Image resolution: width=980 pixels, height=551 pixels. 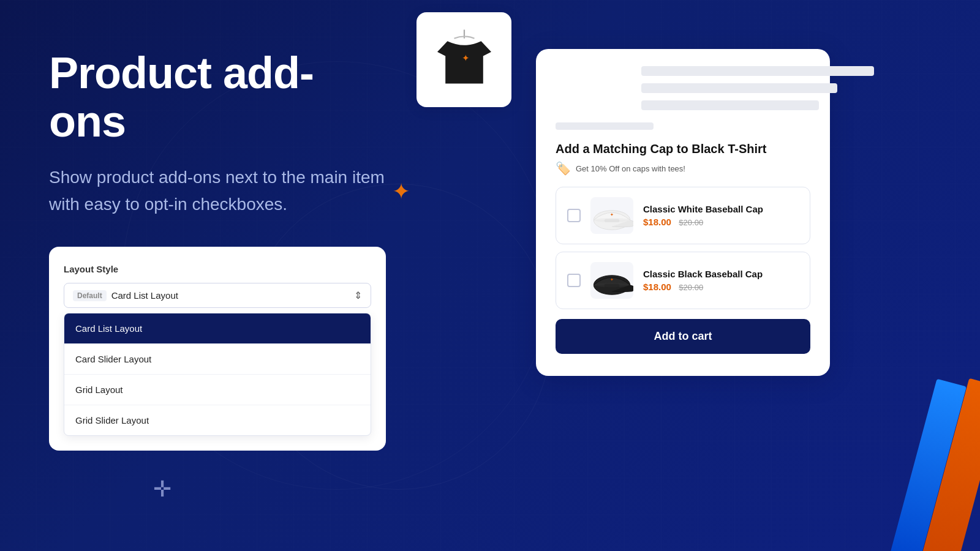 I want to click on black-cap-svg: ✦, so click(x=612, y=280).